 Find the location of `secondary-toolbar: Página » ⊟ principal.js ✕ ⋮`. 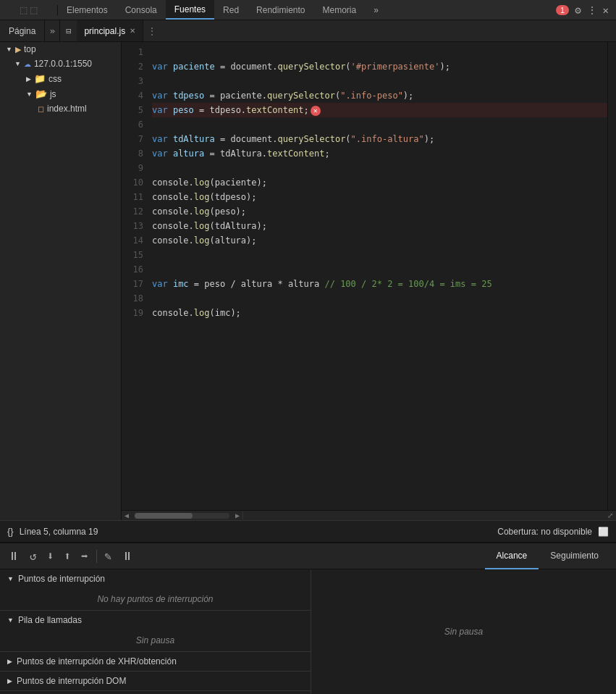

secondary-toolbar: Página » ⊟ principal.js ✕ ⋮ is located at coordinates (308, 31).